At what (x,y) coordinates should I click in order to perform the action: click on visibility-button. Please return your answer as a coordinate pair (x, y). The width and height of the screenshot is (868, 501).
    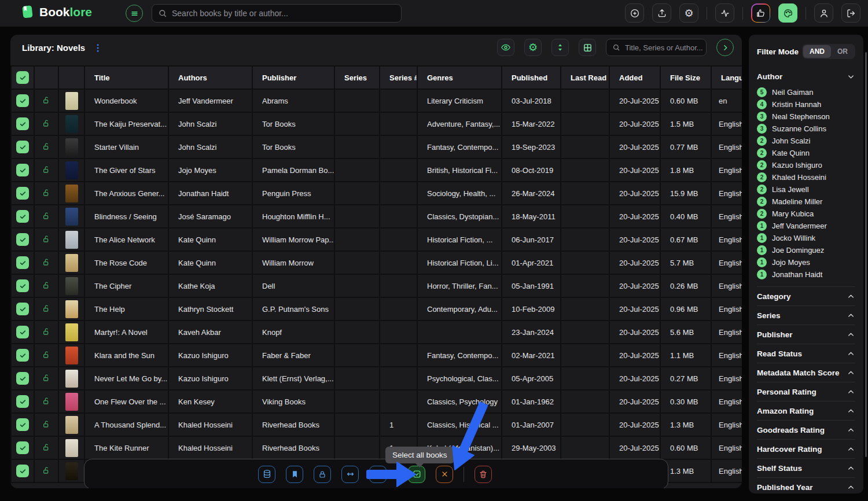
    Looking at the image, I should click on (506, 47).